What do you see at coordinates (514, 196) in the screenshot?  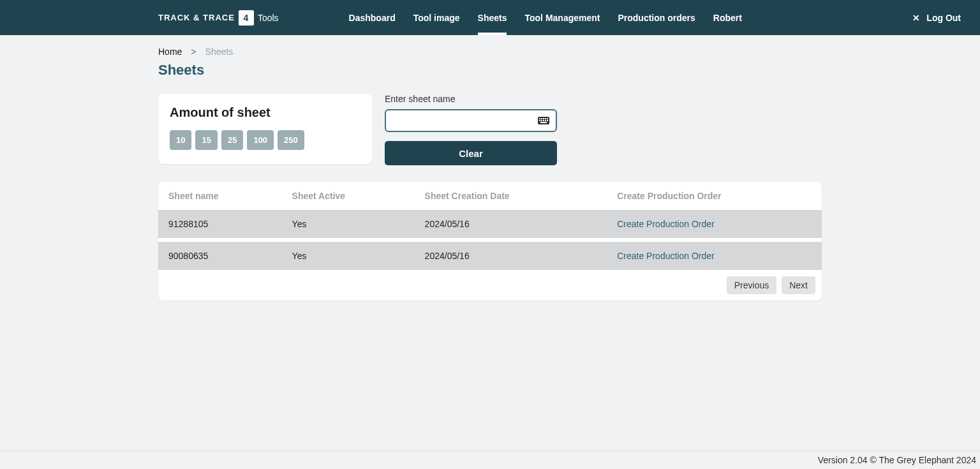 I see `col-sheet-date: Sheet Creation Date` at bounding box center [514, 196].